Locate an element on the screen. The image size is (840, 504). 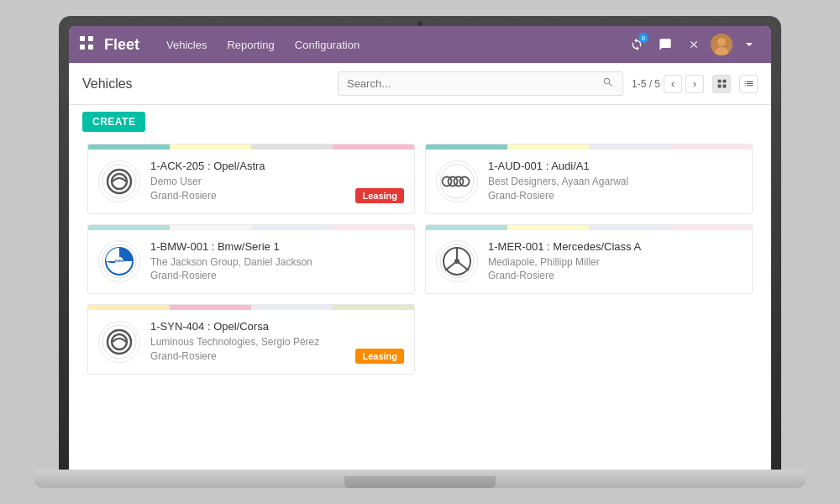
vehicle-card-bmw-001: BMW 1-BMW-001 : Bmw/Serie 1 The Jackson … is located at coordinates (251, 260).